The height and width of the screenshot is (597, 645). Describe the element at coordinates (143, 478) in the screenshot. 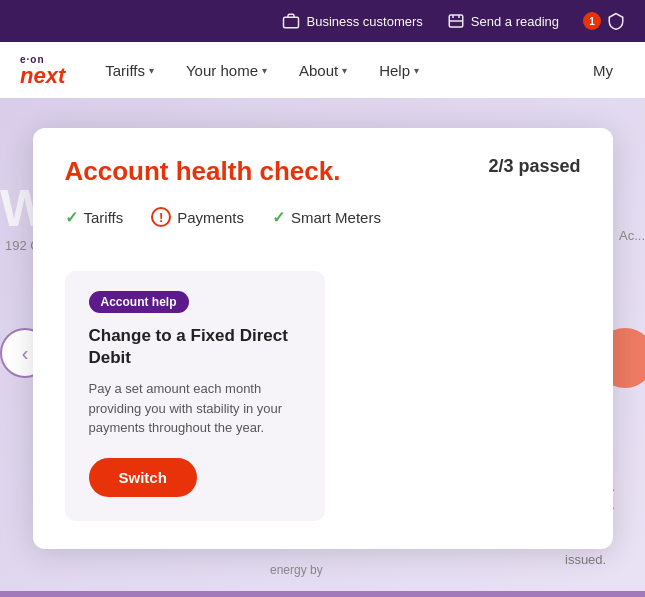

I see `switch-button: Switch` at that location.